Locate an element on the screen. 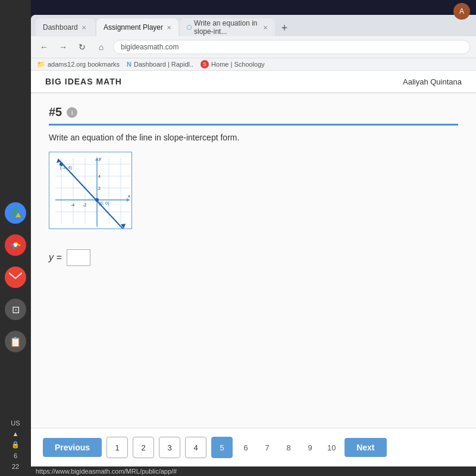 This screenshot has width=476, height=476. tab-bar: Dashboard ✕ Assignment Player ✕ Write an… is located at coordinates (253, 26).